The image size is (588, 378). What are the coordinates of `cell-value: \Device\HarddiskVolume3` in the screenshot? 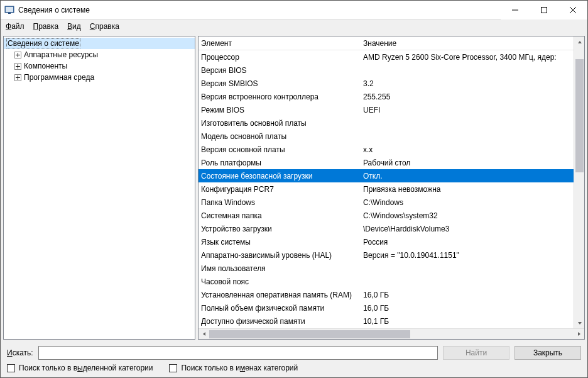 It's located at (467, 229).